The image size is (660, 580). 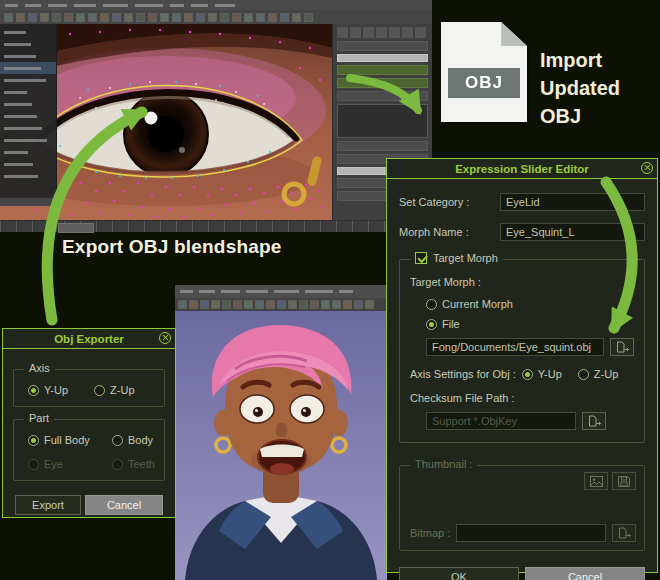 I want to click on browse-file-button, so click(x=622, y=347).